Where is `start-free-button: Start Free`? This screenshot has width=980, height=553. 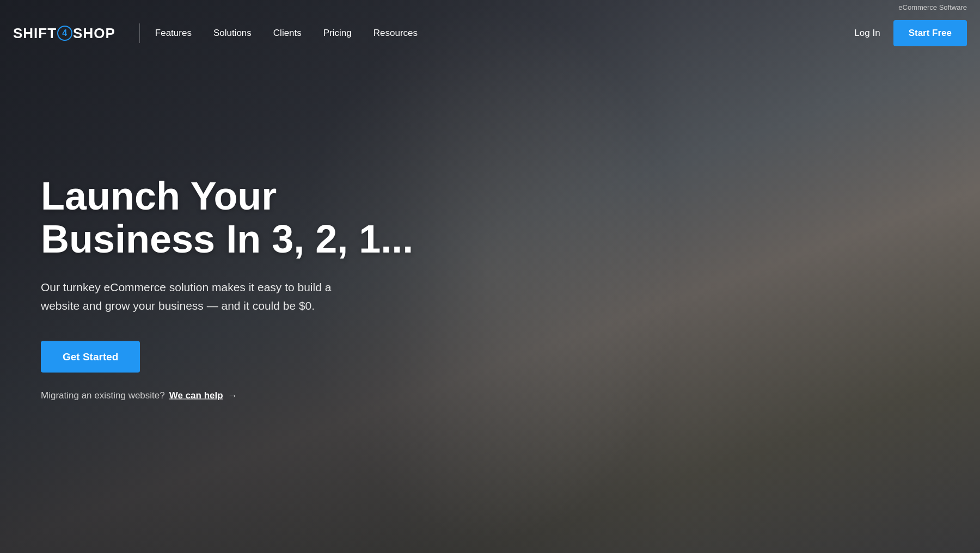
start-free-button: Start Free is located at coordinates (930, 33).